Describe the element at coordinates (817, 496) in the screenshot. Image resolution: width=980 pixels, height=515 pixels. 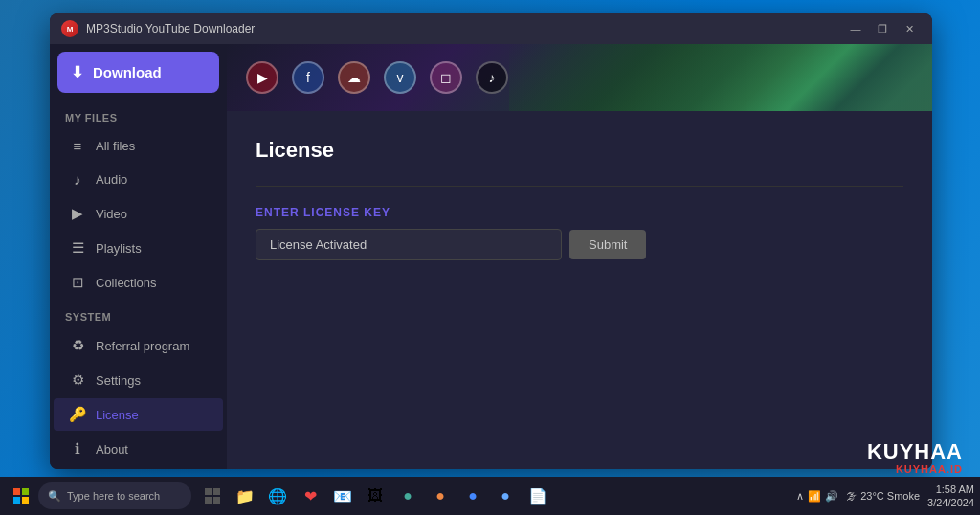
I see `systray: ∧ 📶 🔊` at that location.